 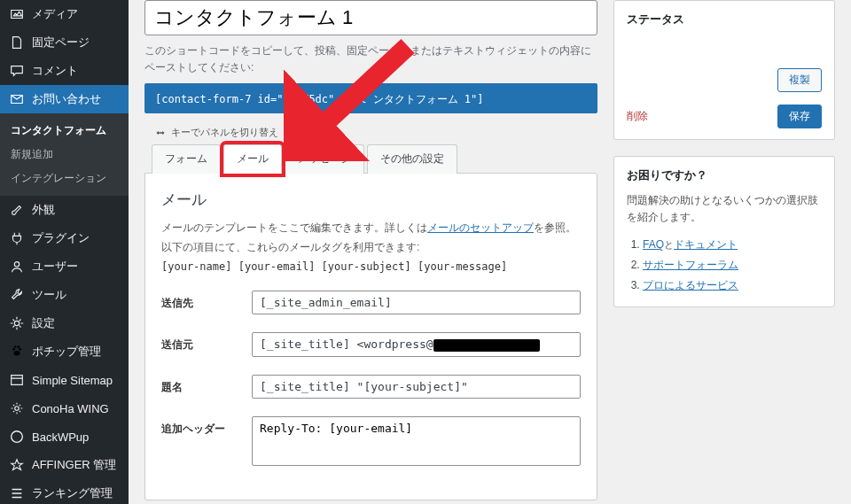 What do you see at coordinates (17, 71) in the screenshot?
I see `menu-comments-icon` at bounding box center [17, 71].